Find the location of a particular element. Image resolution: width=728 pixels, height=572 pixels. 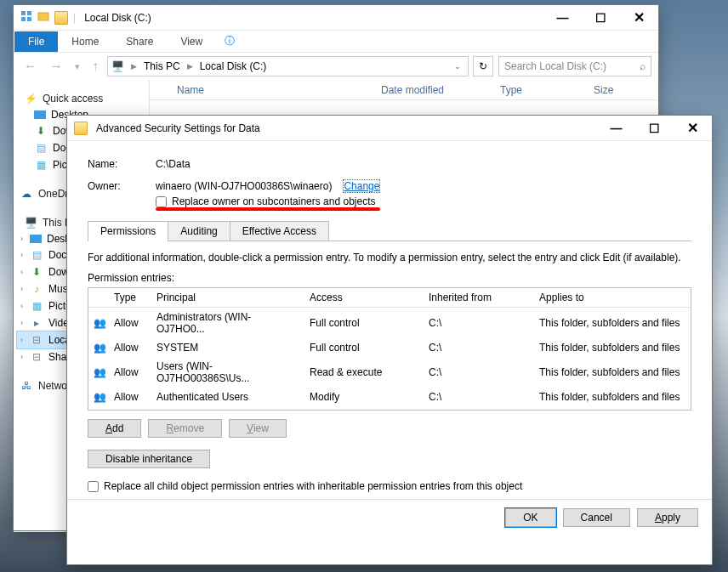

column-date: Date modified is located at coordinates (434, 90).